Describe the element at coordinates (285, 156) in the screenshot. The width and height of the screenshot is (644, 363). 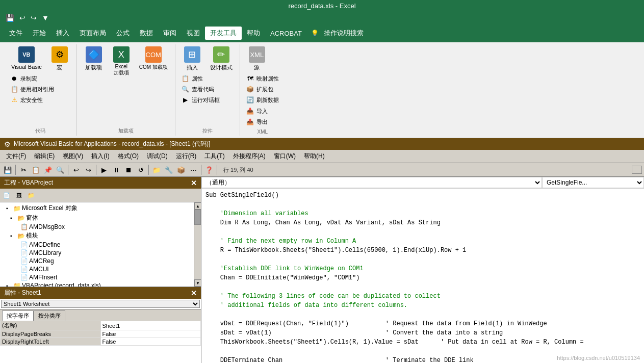
I see `vba-menu-window: 窗口(W)` at that location.